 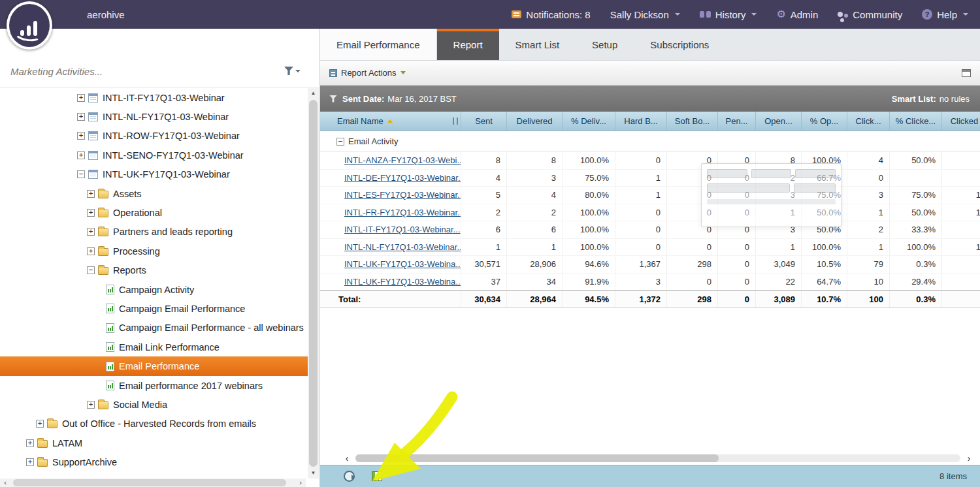 I want to click on collapse-panel-icon, so click(x=966, y=73).